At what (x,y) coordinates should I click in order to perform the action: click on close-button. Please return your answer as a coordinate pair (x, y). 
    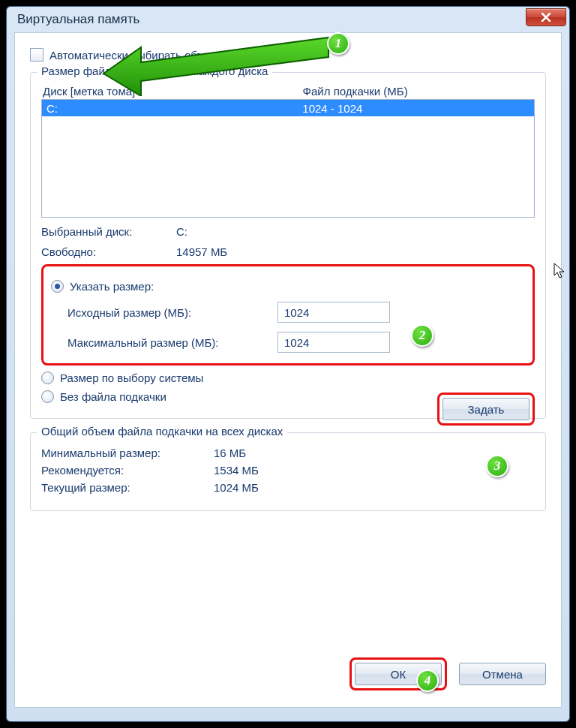
    Looking at the image, I should click on (546, 17).